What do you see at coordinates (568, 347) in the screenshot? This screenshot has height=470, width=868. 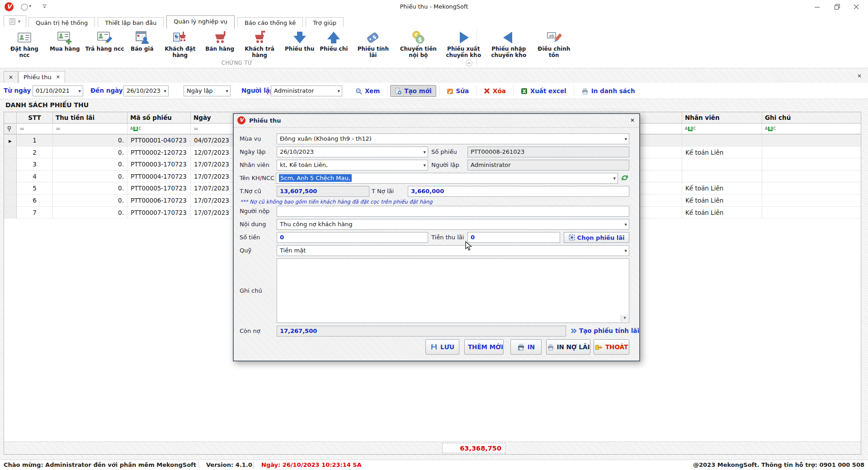 I see `print-interest-debt-button: IN NỢ LÃI` at bounding box center [568, 347].